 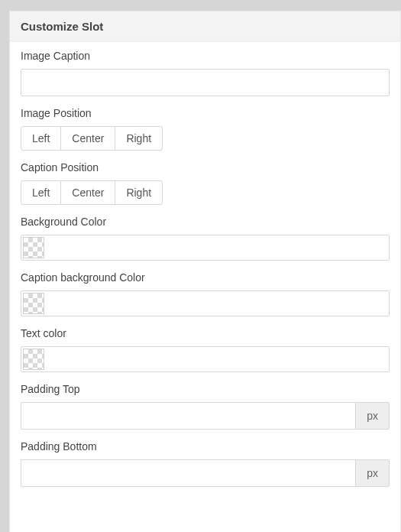 I want to click on caption-background-color-swatch, so click(x=34, y=303).